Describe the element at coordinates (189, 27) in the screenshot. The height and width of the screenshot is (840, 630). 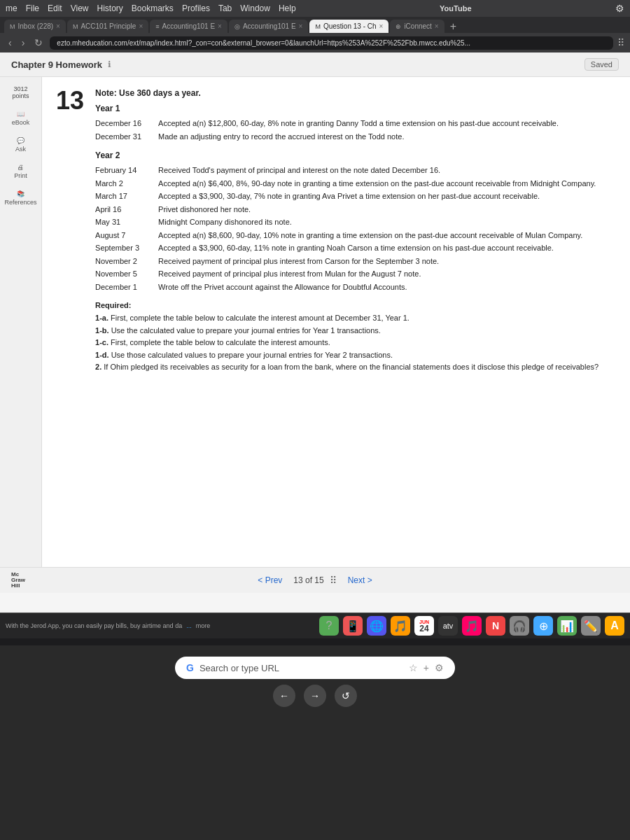
I see `tab-accounting1: ≡ Accounting101 E ×` at that location.